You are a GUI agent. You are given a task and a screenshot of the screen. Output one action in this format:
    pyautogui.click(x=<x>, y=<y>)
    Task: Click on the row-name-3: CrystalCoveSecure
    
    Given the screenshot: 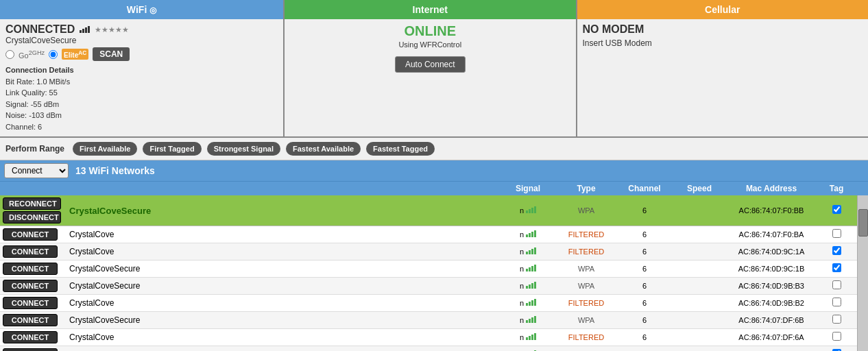 What is the action you would take?
    pyautogui.click(x=282, y=269)
    